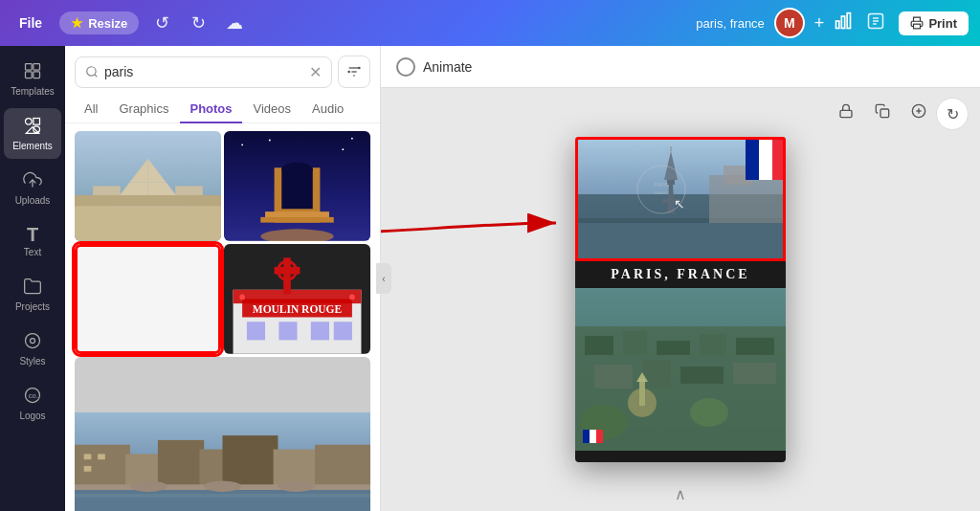 Image resolution: width=980 pixels, height=511 pixels. Describe the element at coordinates (211, 109) in the screenshot. I see `tab-photos: Photos` at that location.